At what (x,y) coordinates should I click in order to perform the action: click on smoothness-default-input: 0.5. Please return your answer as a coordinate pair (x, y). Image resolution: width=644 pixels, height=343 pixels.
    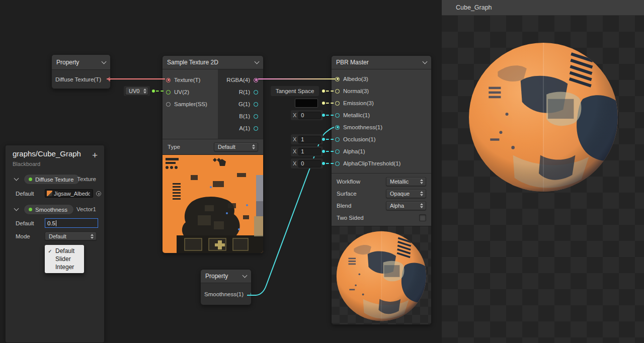
    Looking at the image, I should click on (71, 223).